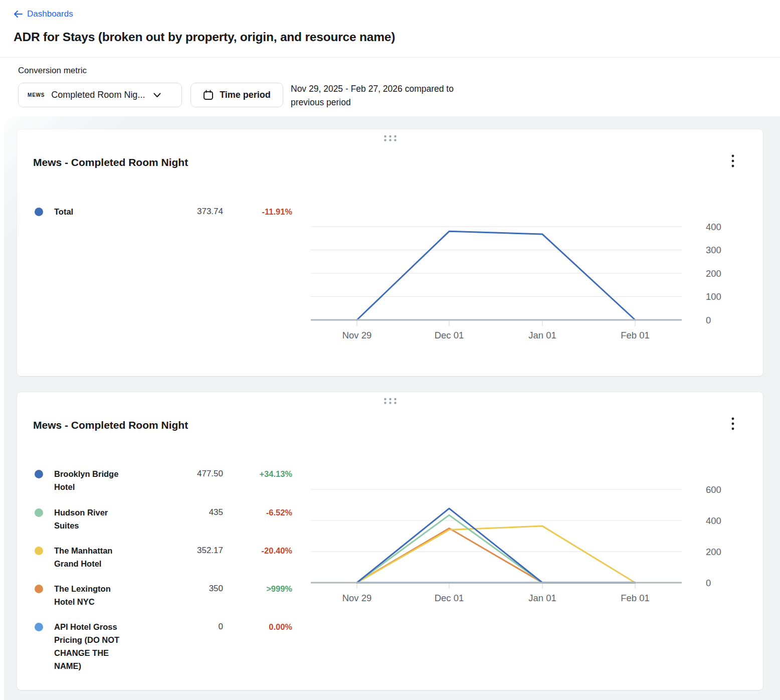 This screenshot has height=700, width=780. I want to click on svg-text: 600, so click(714, 489).